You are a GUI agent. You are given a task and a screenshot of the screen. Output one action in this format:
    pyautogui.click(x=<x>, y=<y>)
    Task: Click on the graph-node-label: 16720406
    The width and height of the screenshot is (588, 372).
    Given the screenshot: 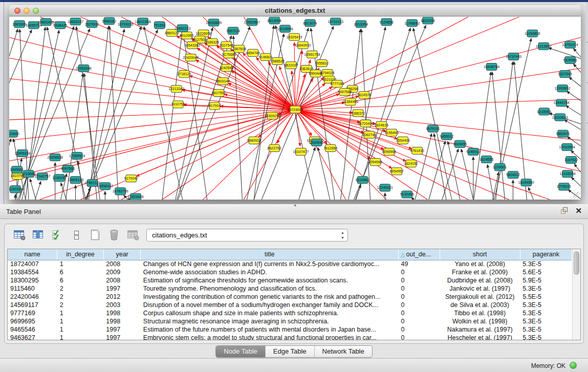 What is the action you would take?
    pyautogui.click(x=365, y=124)
    